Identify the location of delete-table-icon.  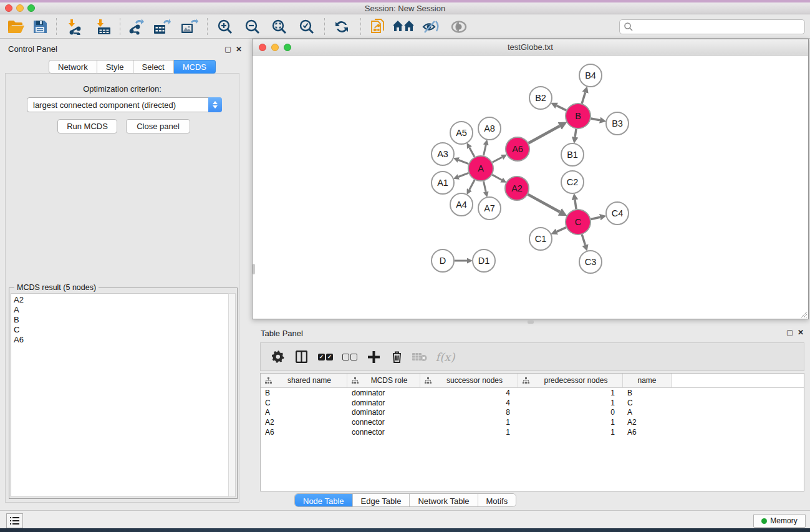
(420, 357).